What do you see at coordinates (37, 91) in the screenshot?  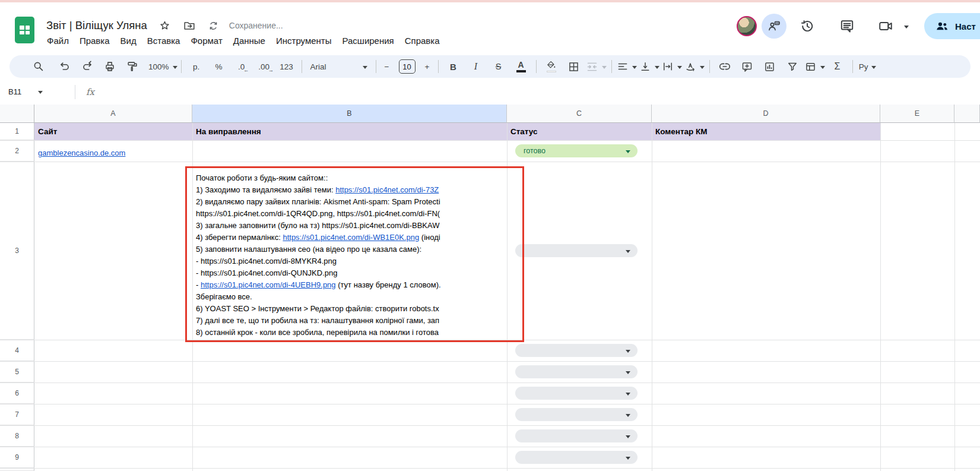 I see `name-box: B11` at bounding box center [37, 91].